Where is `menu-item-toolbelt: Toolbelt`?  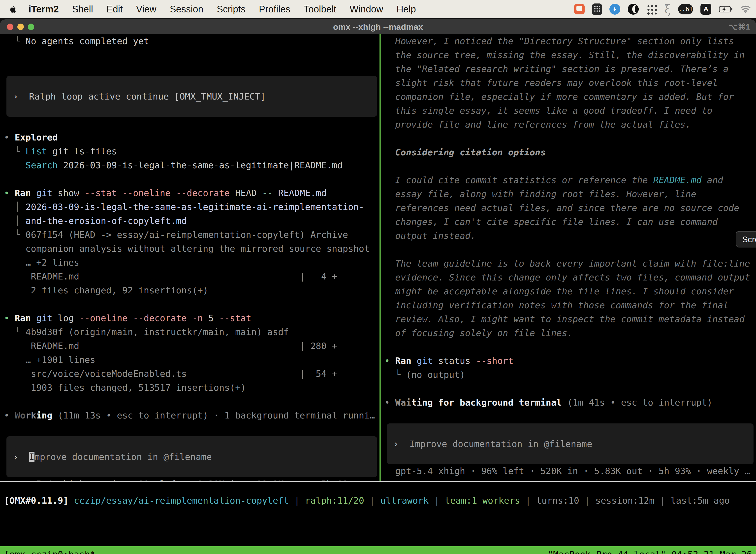 menu-item-toolbelt: Toolbelt is located at coordinates (320, 9).